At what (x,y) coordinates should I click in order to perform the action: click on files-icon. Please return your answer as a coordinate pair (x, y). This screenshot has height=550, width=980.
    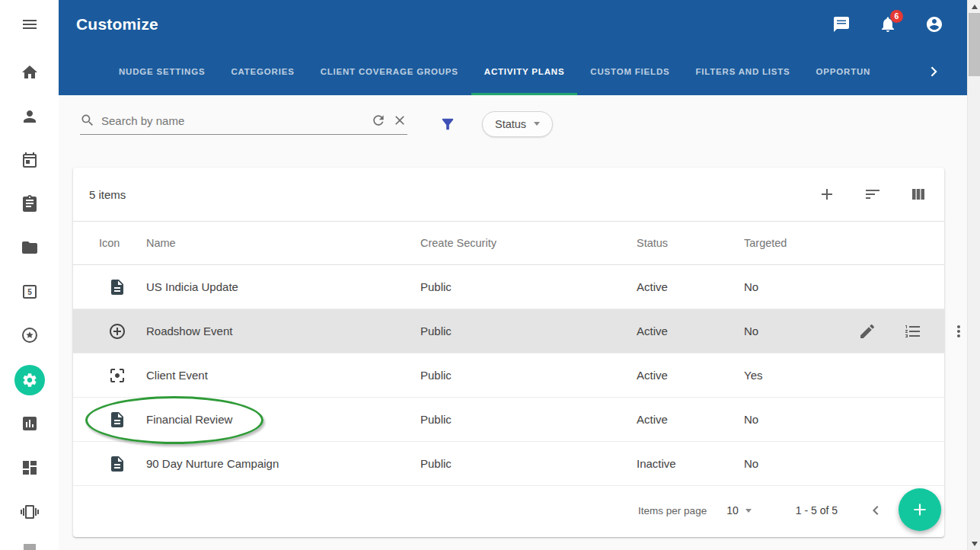
    Looking at the image, I should click on (30, 248).